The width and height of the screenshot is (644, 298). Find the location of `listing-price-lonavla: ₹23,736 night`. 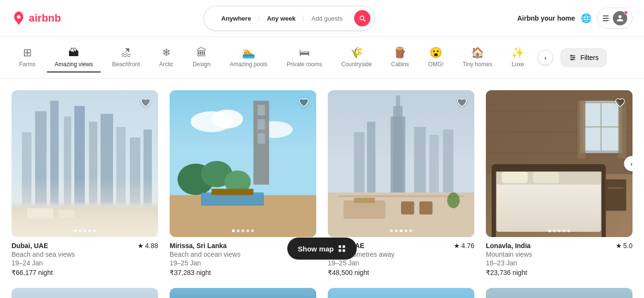

listing-price-lonavla: ₹23,736 night is located at coordinates (559, 273).